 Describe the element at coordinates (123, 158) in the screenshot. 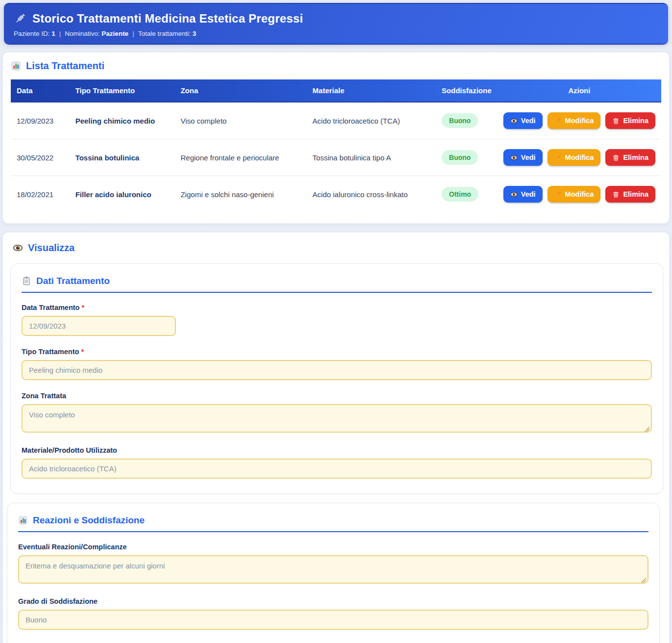

I see `cell-tipo-trattamento: Tossina botulinica` at that location.